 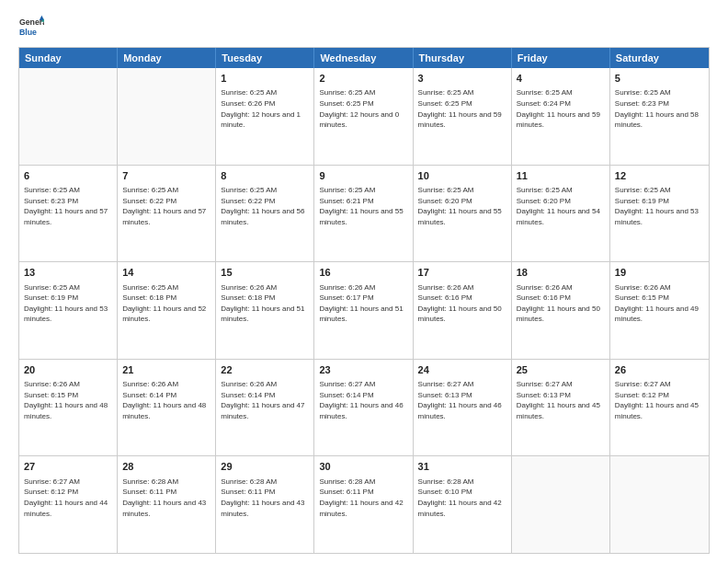 What do you see at coordinates (660, 213) in the screenshot?
I see `calendar-cell: 12Sunrise: 6:25 AMSunset: 6:19 PMDayligh…` at bounding box center [660, 213].